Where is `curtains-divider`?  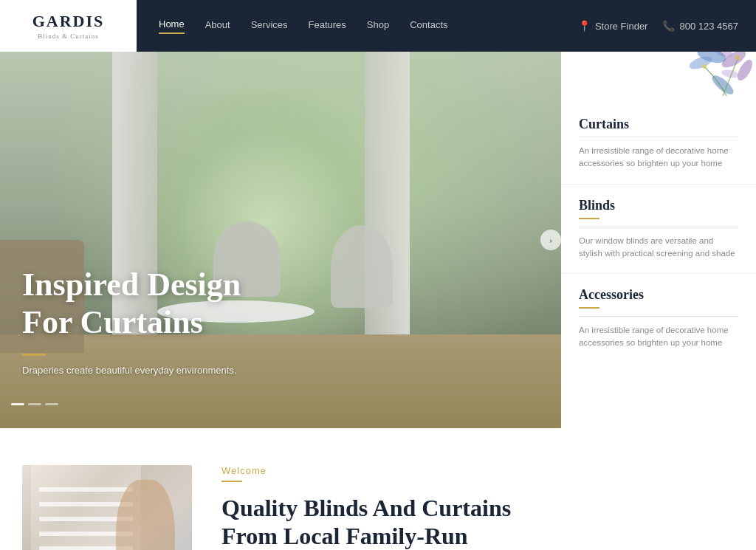
curtains-divider is located at coordinates (659, 137).